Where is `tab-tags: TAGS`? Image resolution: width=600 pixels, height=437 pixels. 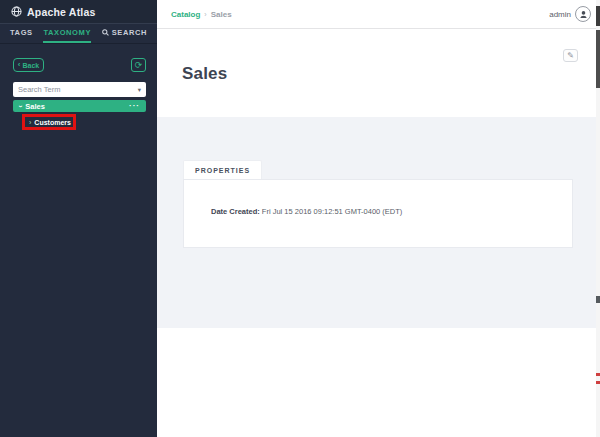
tab-tags: TAGS is located at coordinates (22, 34).